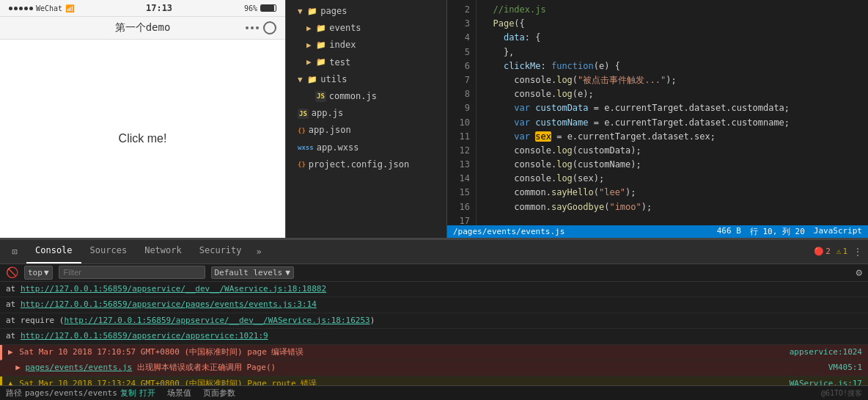 The height and width of the screenshot is (400, 868). I want to click on phone-status-right: 96%, so click(260, 9).